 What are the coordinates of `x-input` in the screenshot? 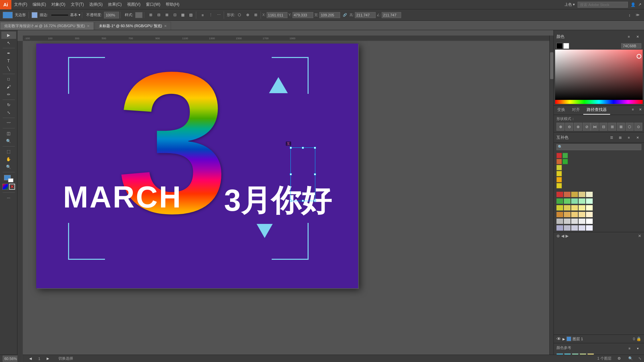 It's located at (277, 15).